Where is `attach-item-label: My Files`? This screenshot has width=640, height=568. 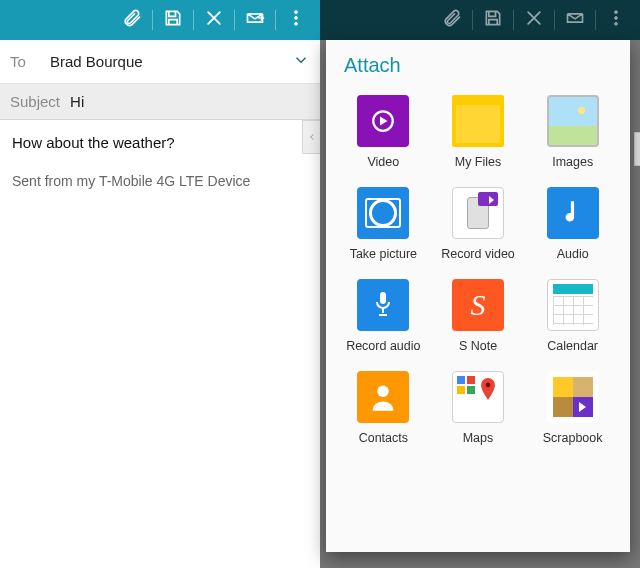
attach-item-label: My Files is located at coordinates (478, 162).